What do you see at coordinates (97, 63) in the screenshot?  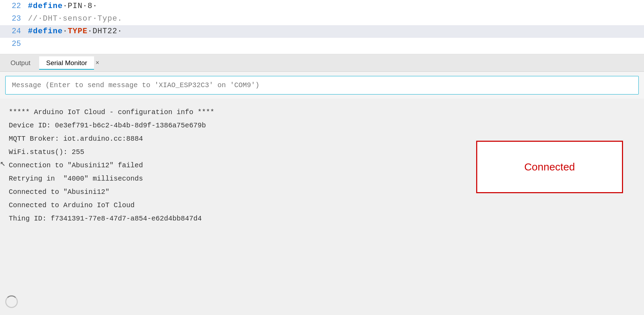 I see `tab-close-icon: ×` at bounding box center [97, 63].